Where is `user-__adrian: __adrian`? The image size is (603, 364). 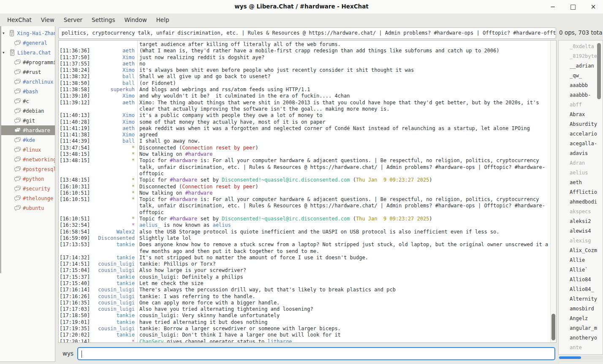 user-__adrian: __adrian is located at coordinates (581, 66).